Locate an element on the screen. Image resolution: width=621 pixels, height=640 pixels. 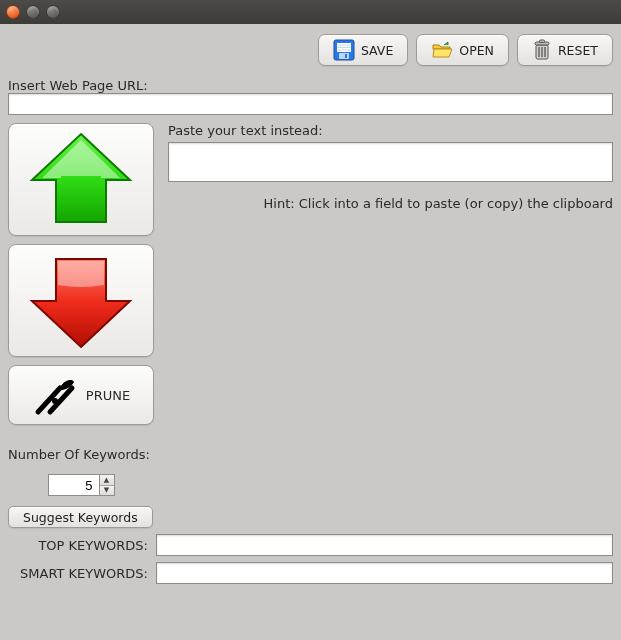
window-maximize-button is located at coordinates (53, 12).